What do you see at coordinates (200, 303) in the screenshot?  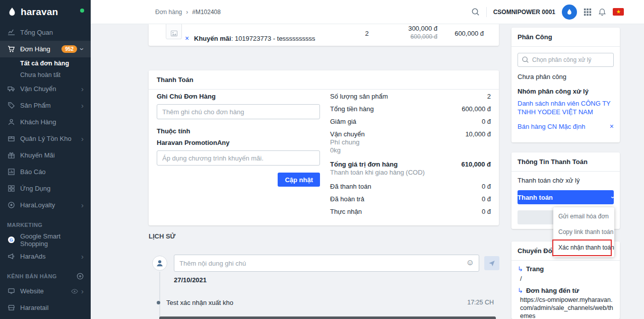 I see `history-entry-text: Test xác nhận xuất kho` at bounding box center [200, 303].